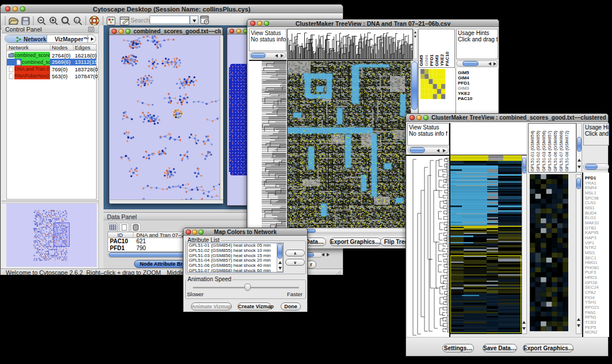  I want to click on svg-text: PFD1, so click(431, 60).